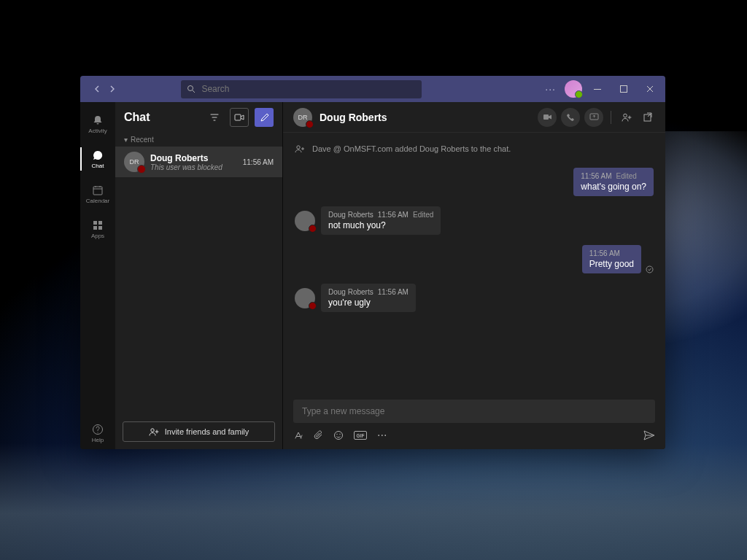 This screenshot has width=747, height=560. What do you see at coordinates (194, 158) in the screenshot?
I see `contact-name: Doug Roberts` at bounding box center [194, 158].